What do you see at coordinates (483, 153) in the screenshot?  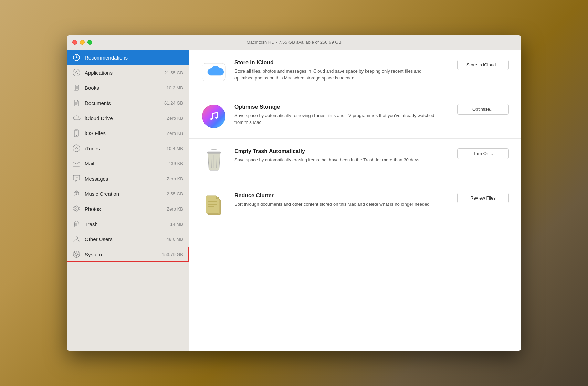 I see `trash-recommendation-action: Turn On...` at bounding box center [483, 153].